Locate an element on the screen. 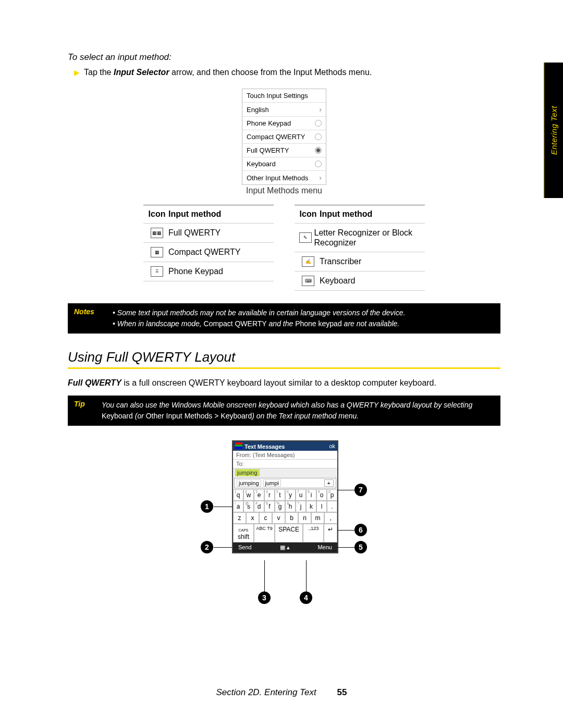  enter-key: ↵ is located at coordinates (331, 533).